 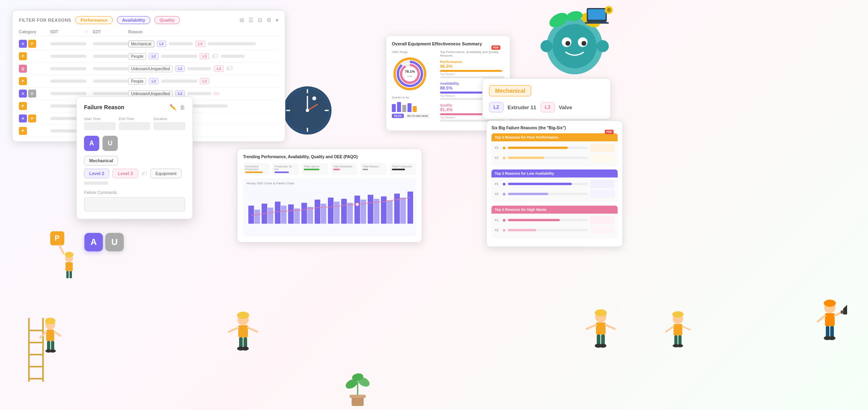 I want to click on floating-badge-u: U, so click(x=115, y=242).